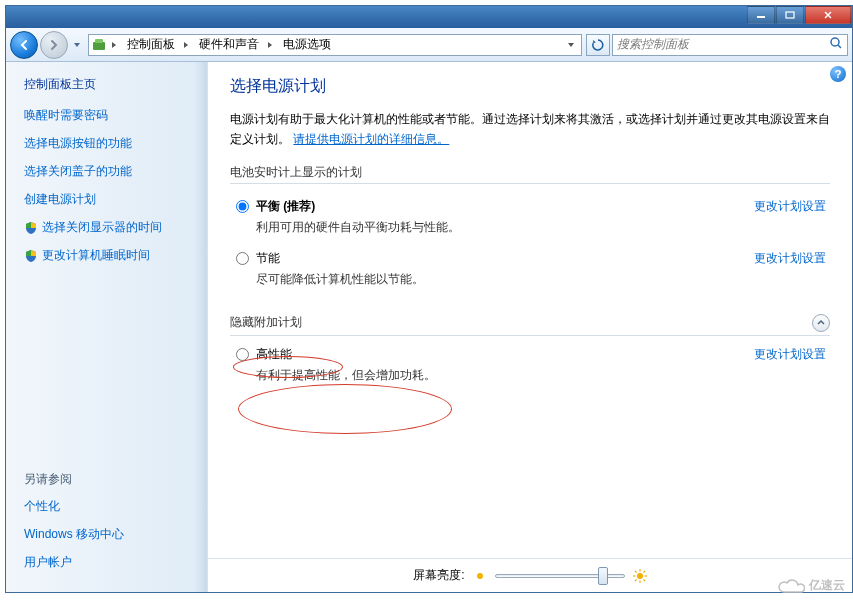 The height and width of the screenshot is (600, 853). Describe the element at coordinates (77, 45) in the screenshot. I see `nav-history-dropdown` at that location.